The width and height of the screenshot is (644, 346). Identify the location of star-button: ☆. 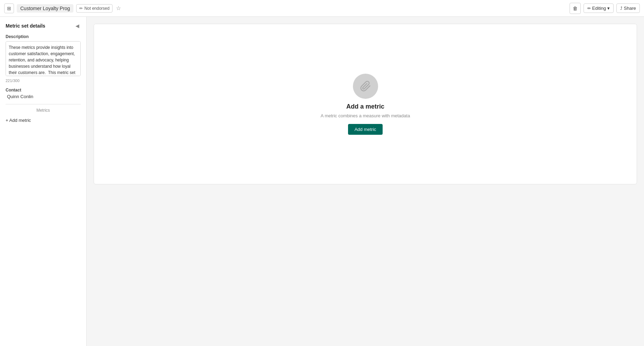
(118, 8).